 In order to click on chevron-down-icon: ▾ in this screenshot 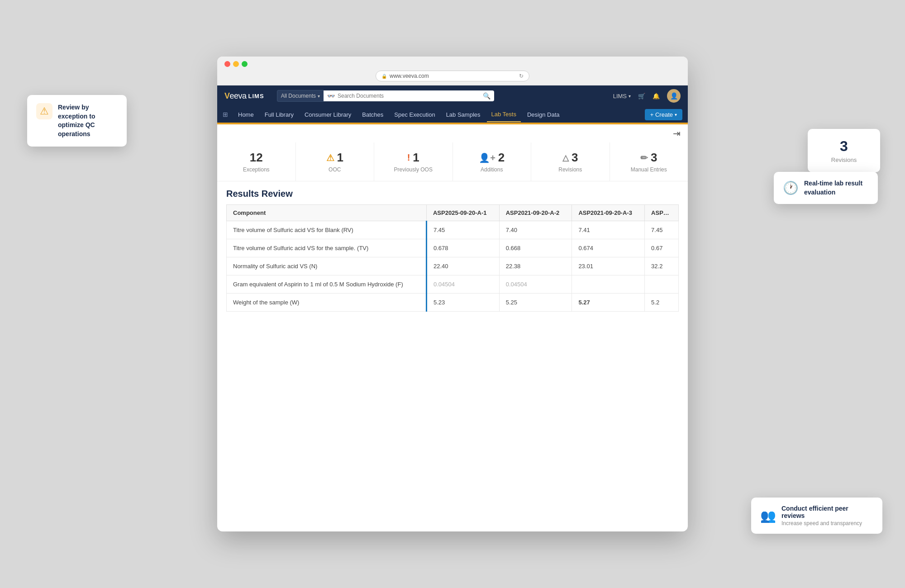, I will do `click(630, 96)`.